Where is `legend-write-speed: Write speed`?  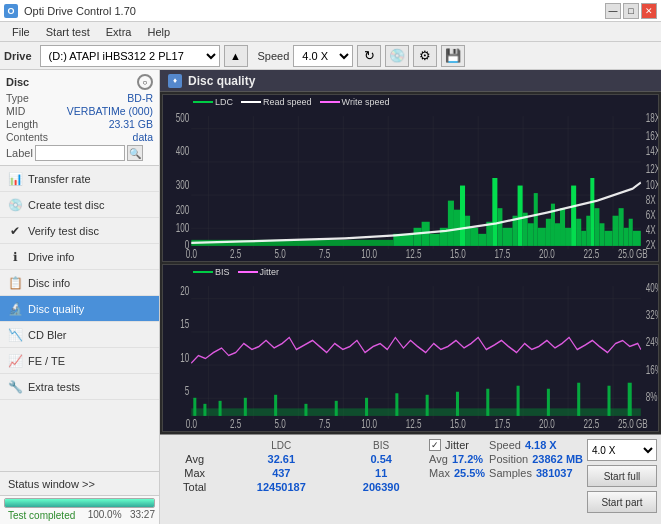
legend-write-speed: Write speed is located at coordinates (355, 102).